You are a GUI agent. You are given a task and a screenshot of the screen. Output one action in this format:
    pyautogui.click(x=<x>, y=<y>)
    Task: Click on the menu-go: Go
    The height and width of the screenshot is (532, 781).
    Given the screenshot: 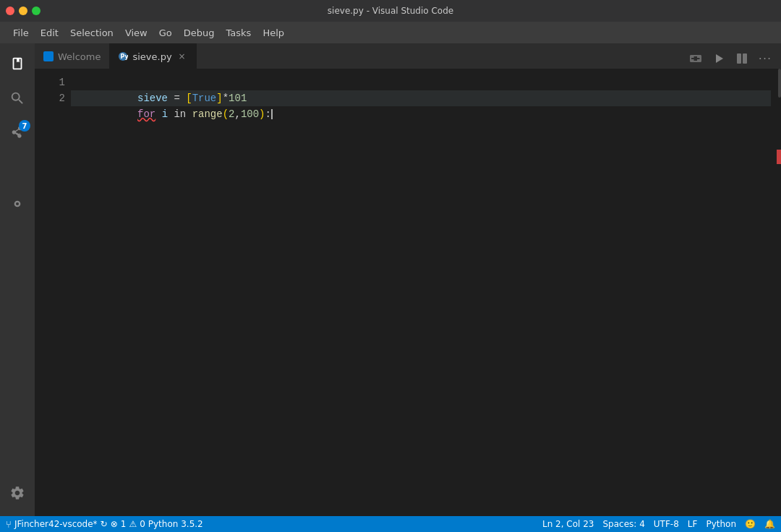 What is the action you would take?
    pyautogui.click(x=166, y=33)
    